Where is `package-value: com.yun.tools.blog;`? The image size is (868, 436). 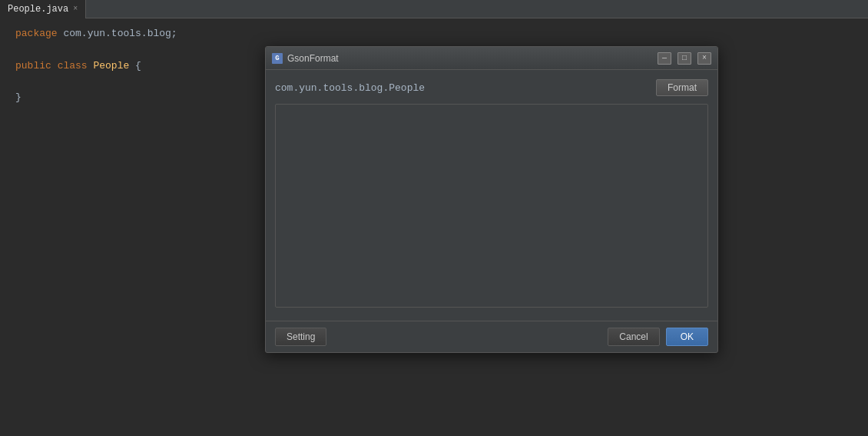
package-value: com.yun.tools.blog; is located at coordinates (120, 34).